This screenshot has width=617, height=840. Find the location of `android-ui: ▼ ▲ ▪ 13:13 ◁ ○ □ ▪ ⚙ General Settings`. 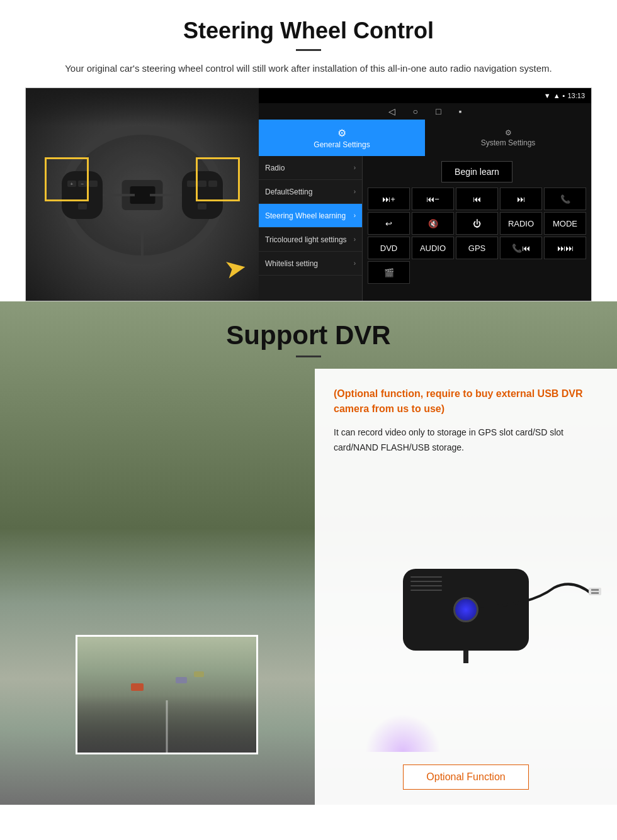

android-ui: ▼ ▲ ▪ 13:13 ◁ ○ □ ▪ ⚙ General Settings is located at coordinates (425, 194).